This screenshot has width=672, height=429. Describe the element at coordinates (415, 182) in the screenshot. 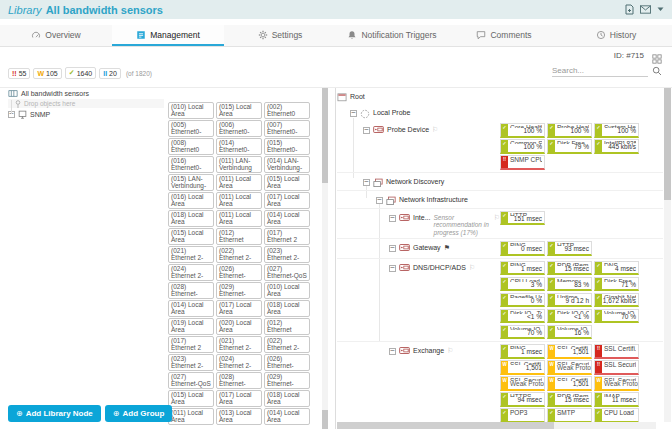

I see `tree-node-label: Network Discovery` at that location.